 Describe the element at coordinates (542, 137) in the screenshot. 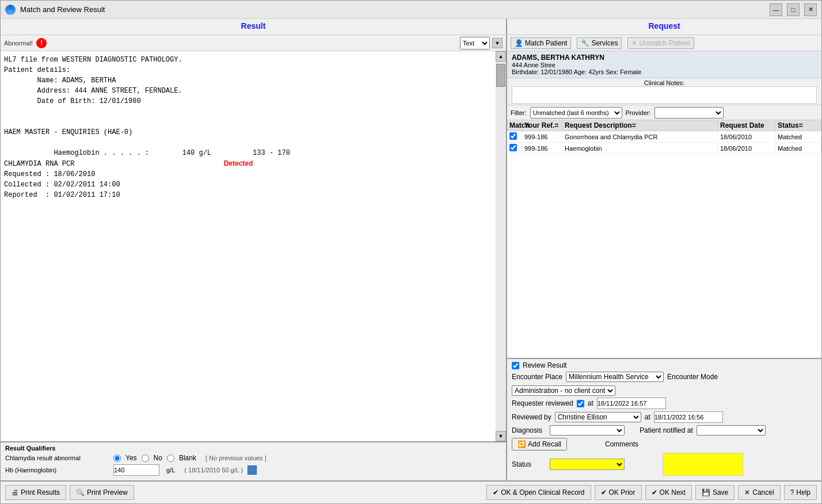

I see `row1-ref: 999-186` at that location.